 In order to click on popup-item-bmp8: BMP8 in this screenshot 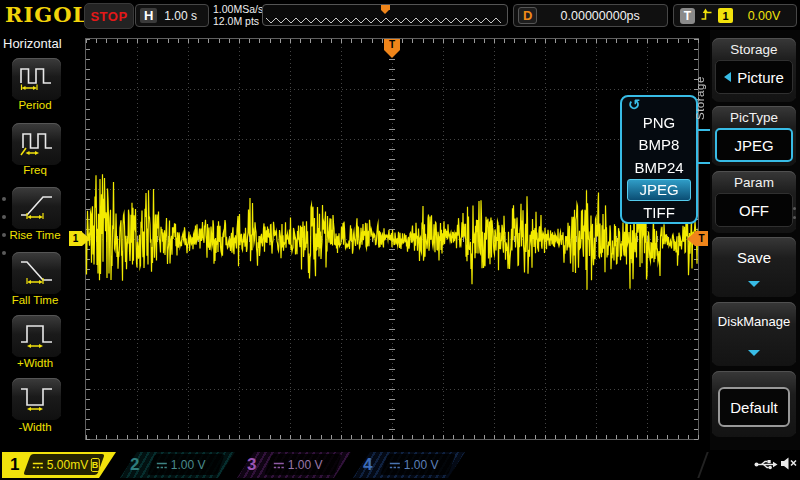, I will do `click(659, 146)`.